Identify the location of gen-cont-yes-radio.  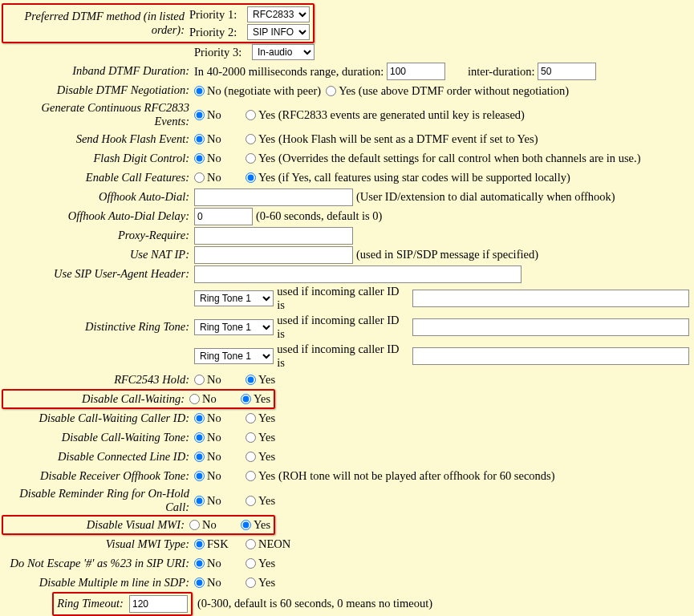
(250, 116).